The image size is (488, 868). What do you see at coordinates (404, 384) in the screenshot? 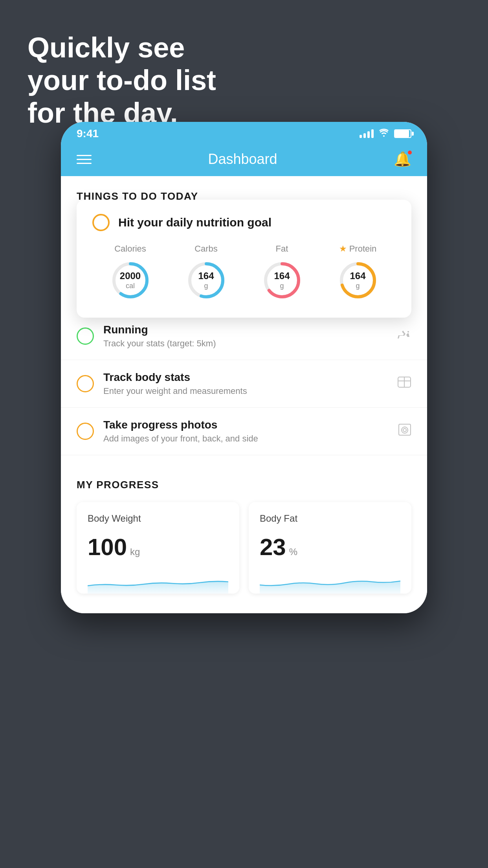
I see `body-stats-icon` at bounding box center [404, 384].